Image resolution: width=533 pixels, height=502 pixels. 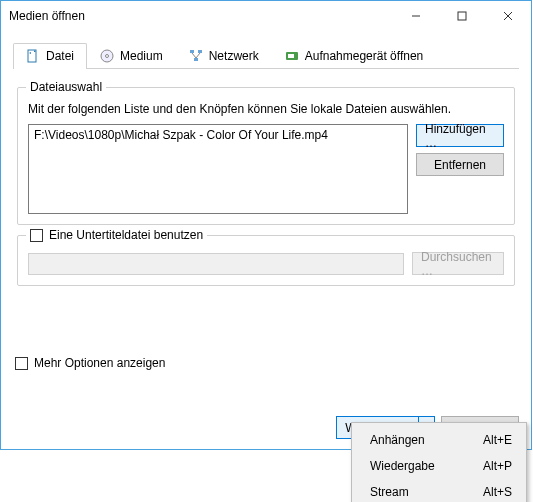 What do you see at coordinates (266, 16) in the screenshot?
I see `titlebar: Medien öffnen` at bounding box center [266, 16].